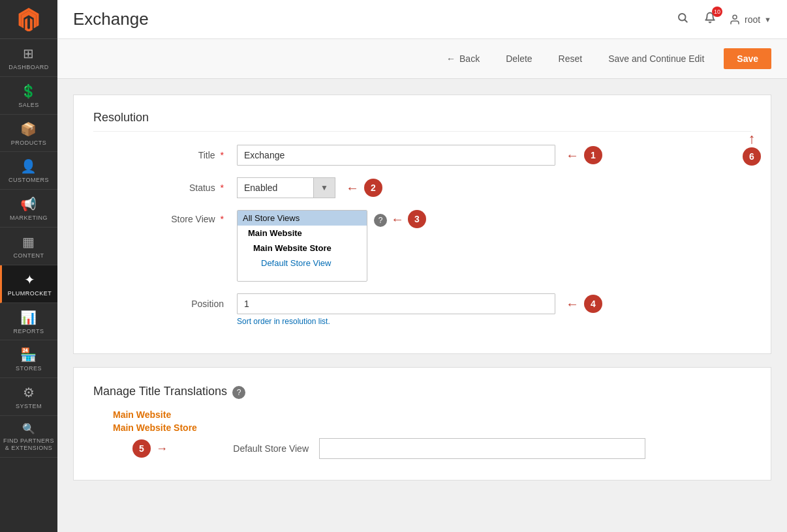 This screenshot has width=787, height=532. What do you see at coordinates (420, 188) in the screenshot?
I see `status-annotation-wrapper: Enabled Disabled ▼ ← 2` at bounding box center [420, 188].